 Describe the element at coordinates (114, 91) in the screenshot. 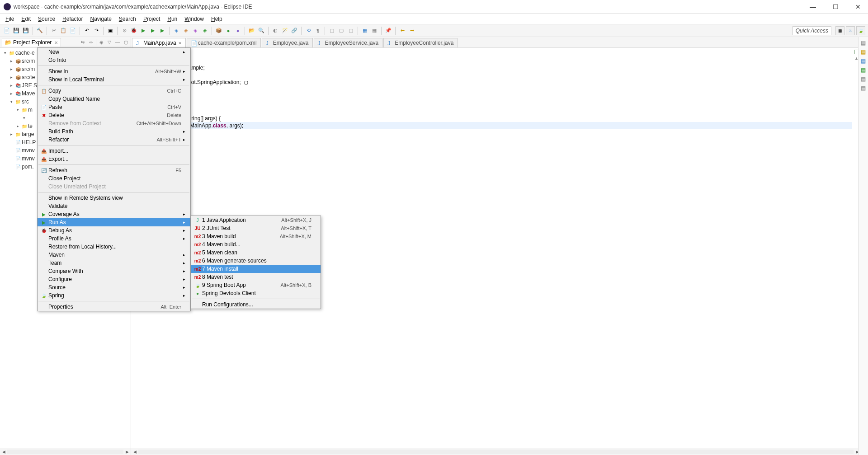

I see `menu-item: 📋CopyCtrl+C` at that location.